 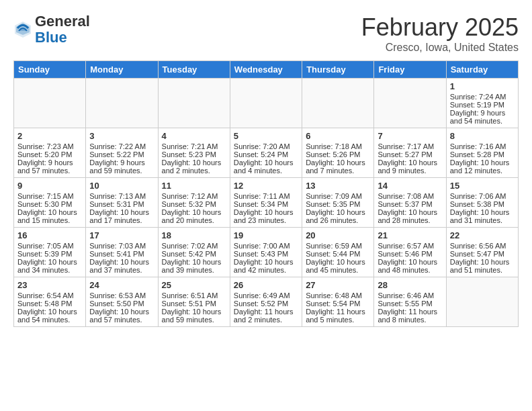 What do you see at coordinates (50, 316) in the screenshot?
I see `day-content: Daylight: 10 hours and 54 minutes.` at bounding box center [50, 316].